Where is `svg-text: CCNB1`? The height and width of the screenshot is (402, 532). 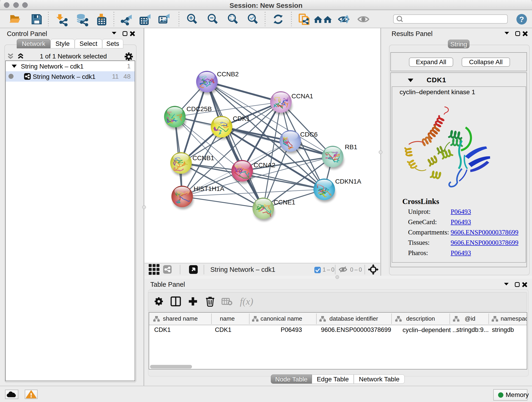
svg-text: CCNB1 is located at coordinates (203, 158).